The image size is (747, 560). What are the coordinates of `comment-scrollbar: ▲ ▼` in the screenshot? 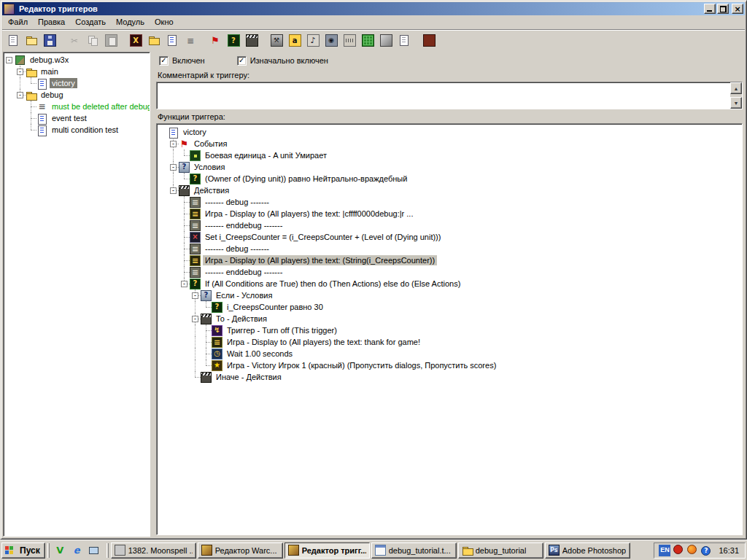 It's located at (736, 96).